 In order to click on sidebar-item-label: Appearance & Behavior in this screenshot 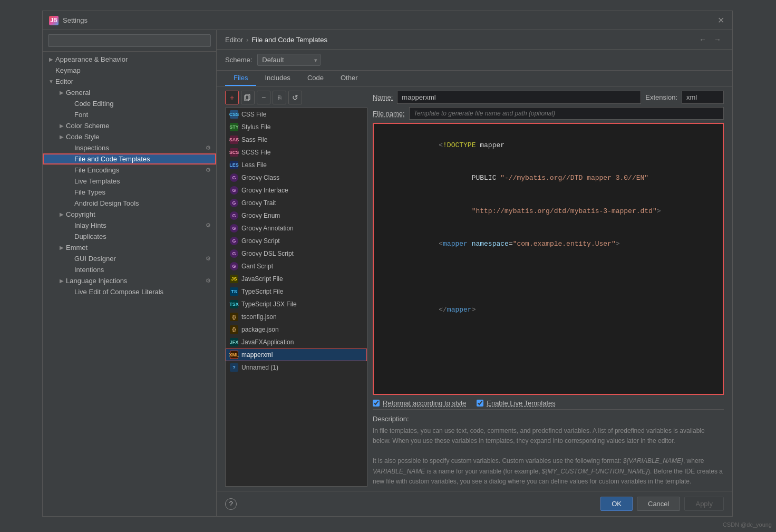, I will do `click(133, 59)`.